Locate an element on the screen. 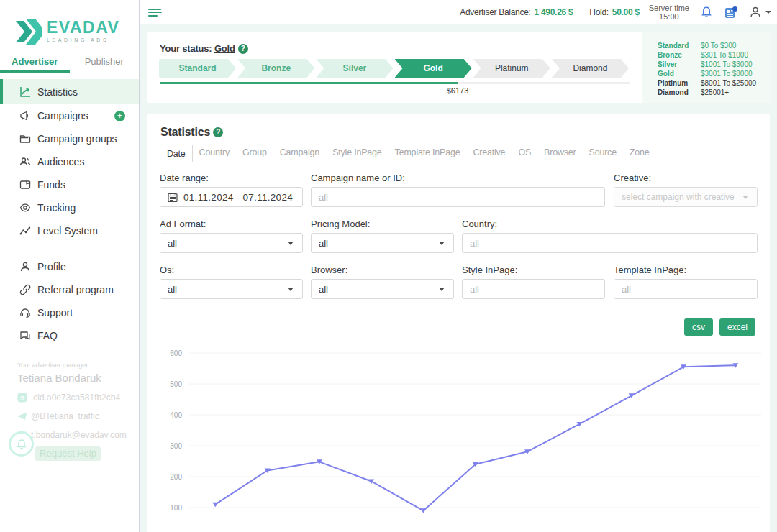 Image resolution: width=777 pixels, height=532 pixels. date-range-label: Date range: is located at coordinates (184, 178).